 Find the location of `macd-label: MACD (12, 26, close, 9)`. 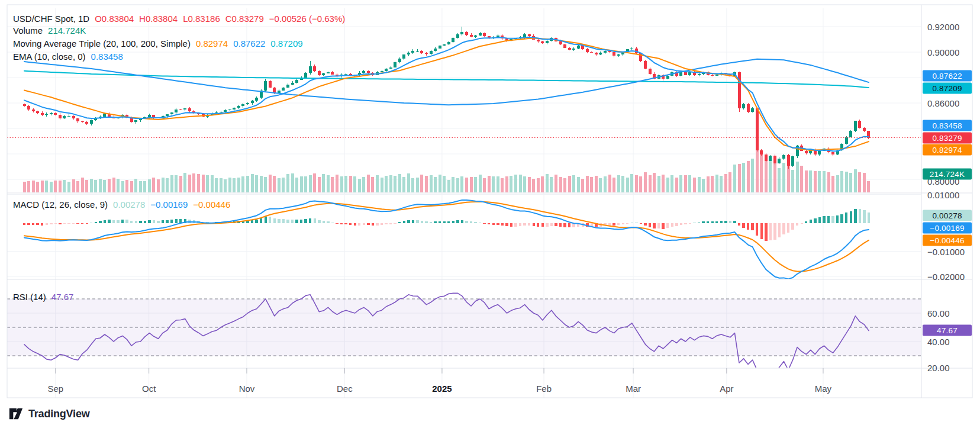

macd-label: MACD (12, 26, close, 9) is located at coordinates (60, 205).